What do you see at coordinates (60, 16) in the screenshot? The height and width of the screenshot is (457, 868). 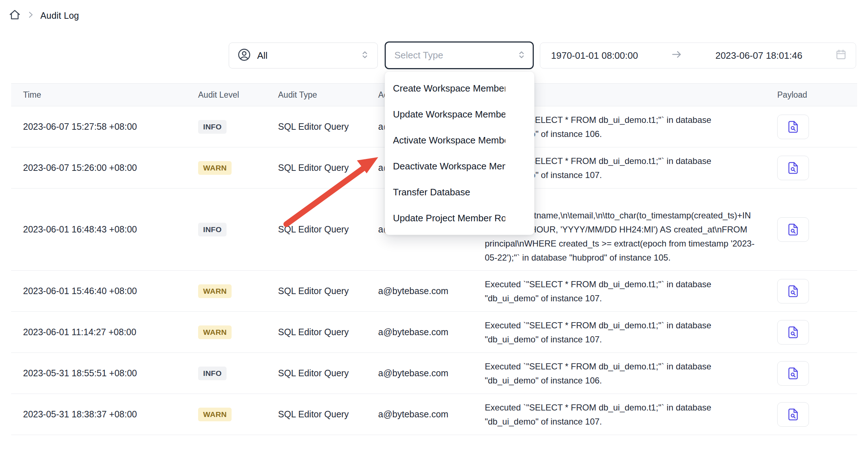 I see `page-title: Audit Log` at bounding box center [60, 16].